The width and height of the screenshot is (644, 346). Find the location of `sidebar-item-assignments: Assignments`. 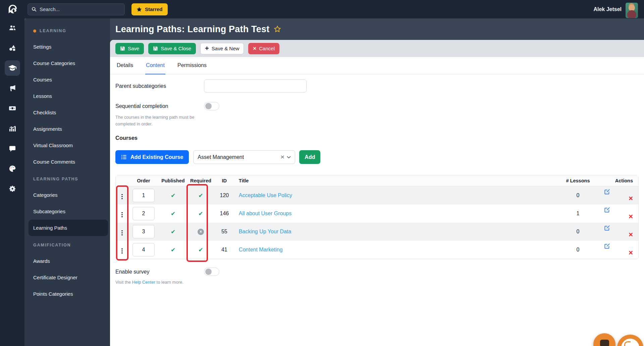

sidebar-item-assignments: Assignments is located at coordinates (67, 129).